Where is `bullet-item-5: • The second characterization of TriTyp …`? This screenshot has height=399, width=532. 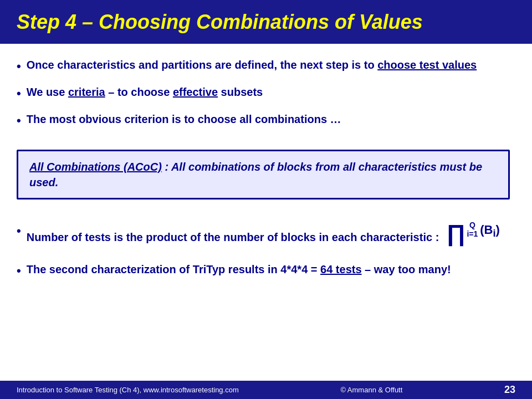 bullet-item-5: • The second characterization of TriTyp … is located at coordinates (263, 270).